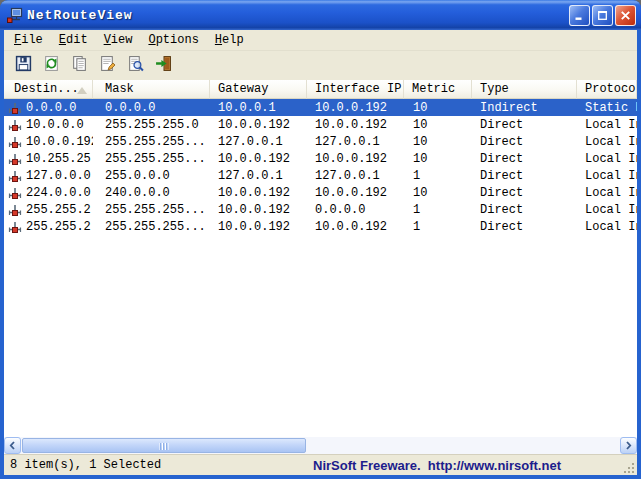 The width and height of the screenshot is (641, 479). What do you see at coordinates (152, 125) in the screenshot?
I see `mask-cell: 255.255.255.0` at bounding box center [152, 125].